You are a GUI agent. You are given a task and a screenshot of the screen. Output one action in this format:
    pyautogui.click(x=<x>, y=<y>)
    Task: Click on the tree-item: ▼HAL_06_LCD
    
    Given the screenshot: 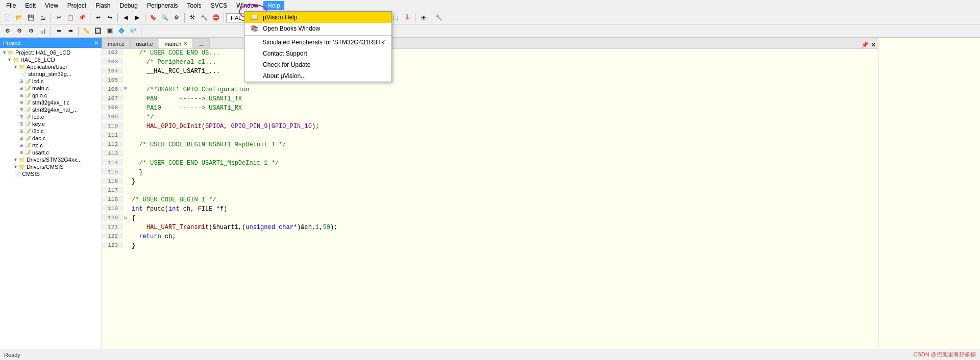 What is the action you would take?
    pyautogui.click(x=51, y=60)
    